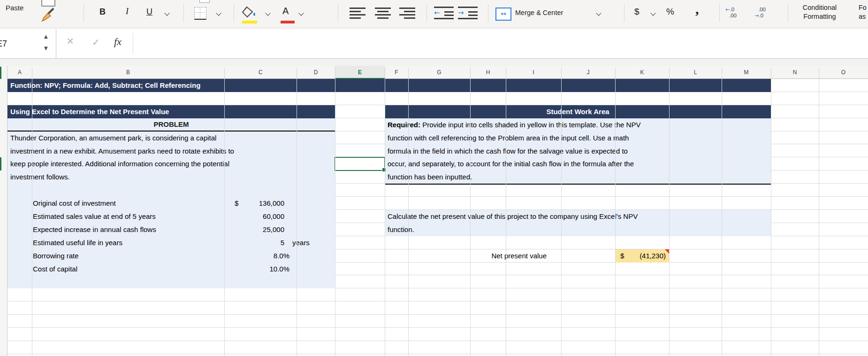 Image resolution: width=868 pixels, height=356 pixels. Describe the element at coordinates (578, 223) in the screenshot. I see `task-area: Calculate the net present value of this …` at that location.